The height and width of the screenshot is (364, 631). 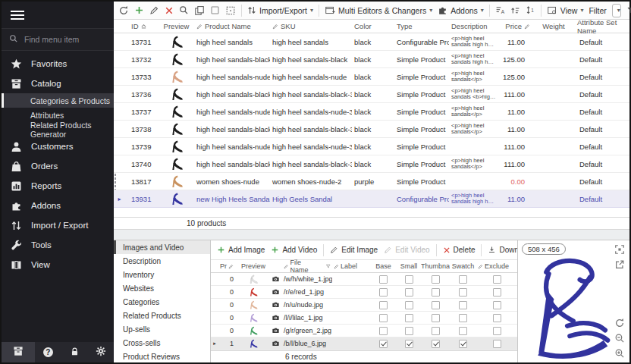 What do you see at coordinates (373, 26) in the screenshot?
I see `column-header-color: Color` at bounding box center [373, 26].